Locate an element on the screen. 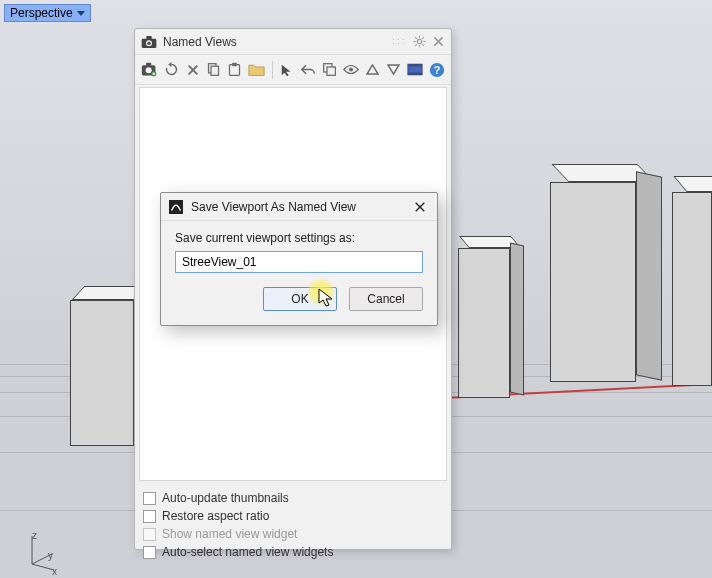 This screenshot has width=712, height=578. dialog-prompt: Save current viewport settings as: is located at coordinates (299, 238).